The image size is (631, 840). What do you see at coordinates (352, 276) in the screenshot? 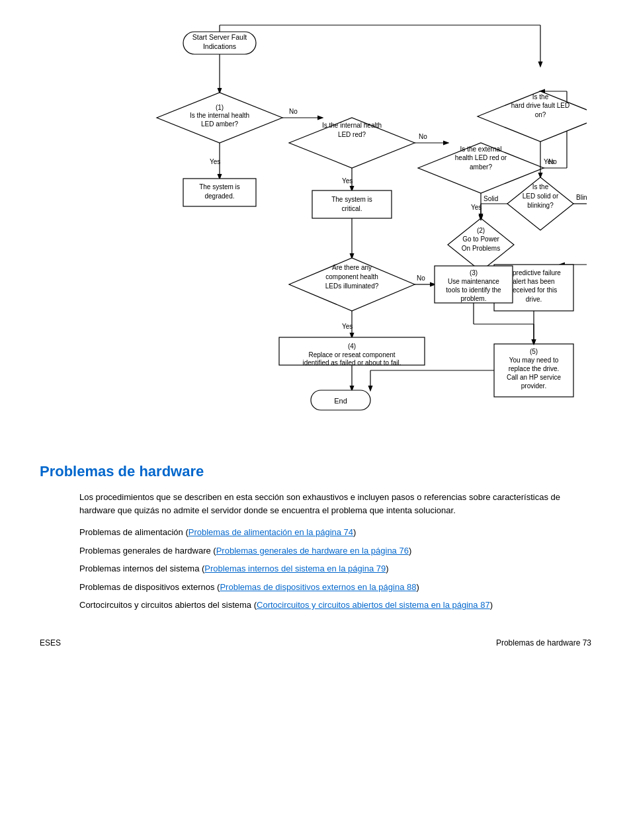
I see `svg-text: component health` at bounding box center [352, 276].